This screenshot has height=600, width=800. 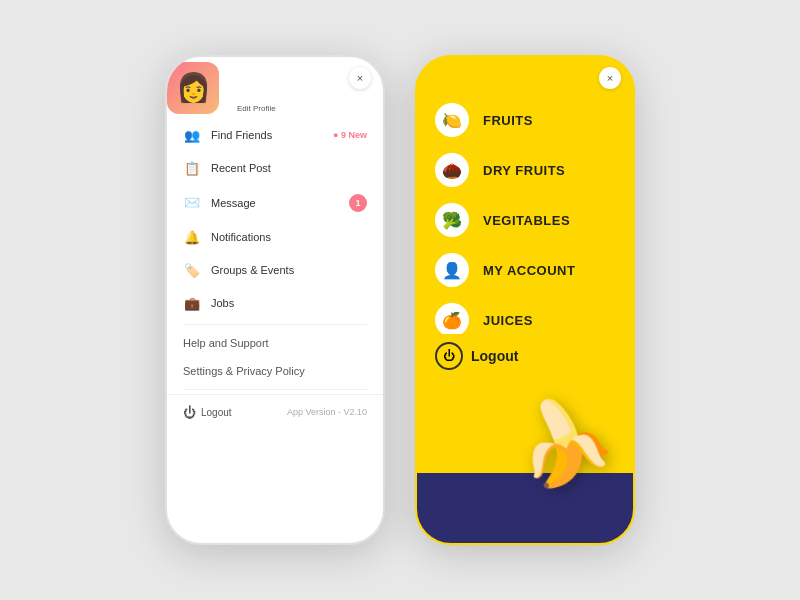 What do you see at coordinates (275, 203) in the screenshot?
I see `menu-item-message: ✉️ Message 1` at bounding box center [275, 203].